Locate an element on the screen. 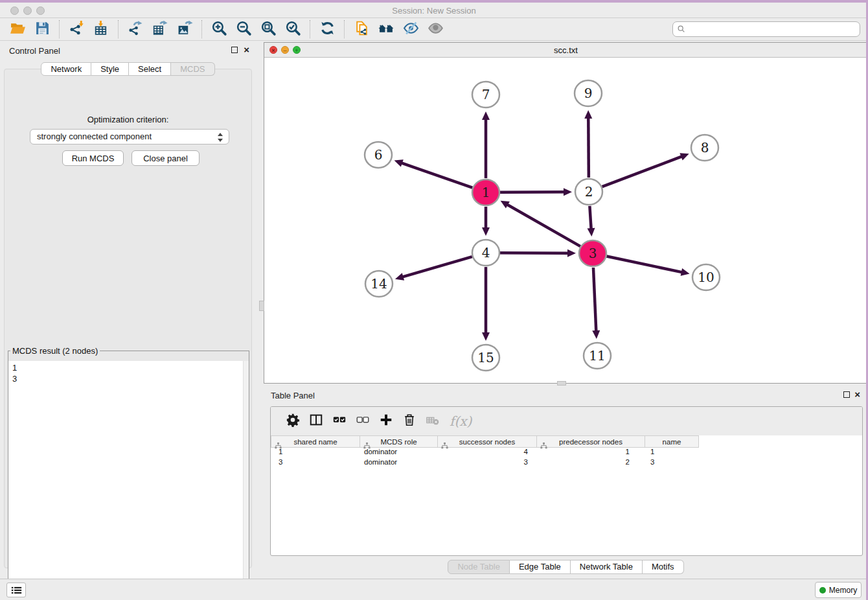 The image size is (868, 600). optimization-dropdown-value: strongly connected component is located at coordinates (95, 136).